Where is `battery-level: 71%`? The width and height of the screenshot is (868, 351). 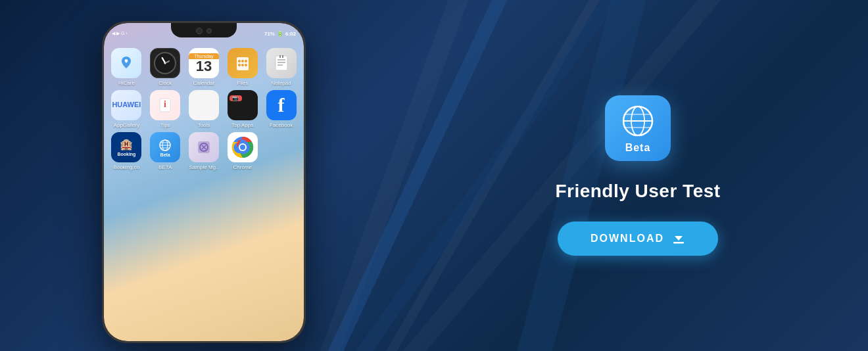 battery-level: 71% is located at coordinates (270, 34).